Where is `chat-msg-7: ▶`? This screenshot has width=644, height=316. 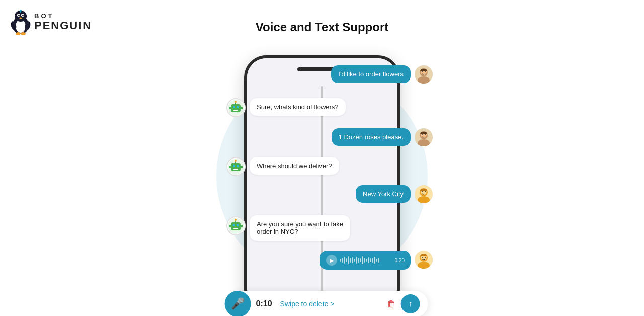 chat-msg-7: ▶ is located at coordinates (376, 260).